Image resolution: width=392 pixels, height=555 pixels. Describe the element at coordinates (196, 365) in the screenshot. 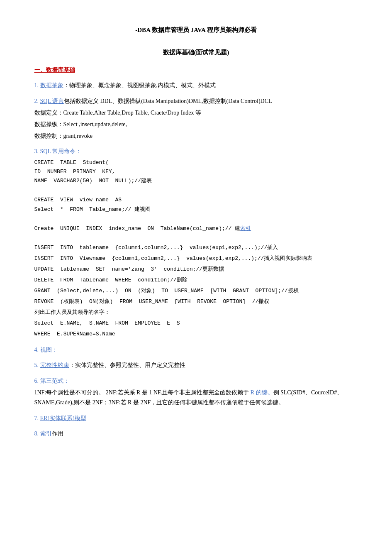

I see `item5-block: 5. 完整性约束：实体完整性、参照完整性、用户定义完整性` at that location.